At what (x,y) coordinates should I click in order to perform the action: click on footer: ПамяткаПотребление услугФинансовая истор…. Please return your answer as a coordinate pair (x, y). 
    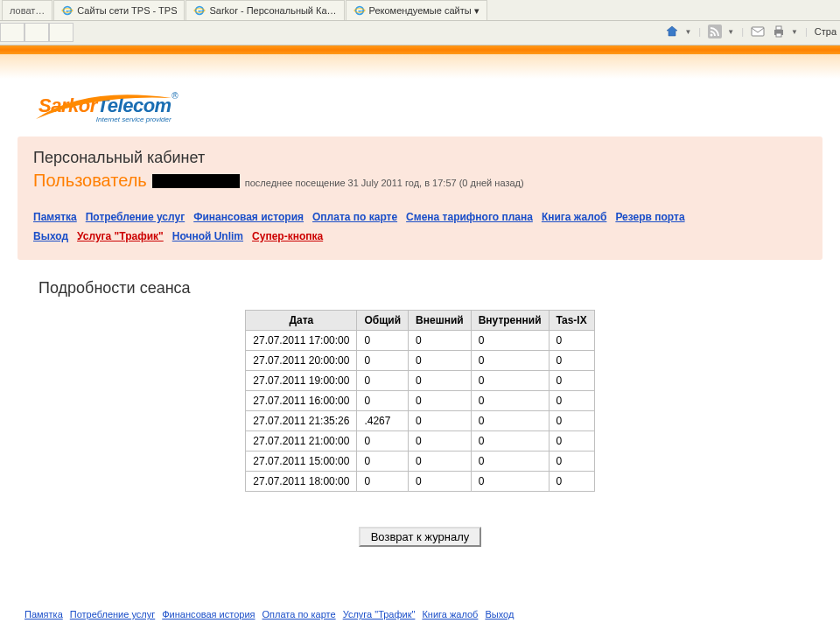
    Looking at the image, I should click on (420, 620).